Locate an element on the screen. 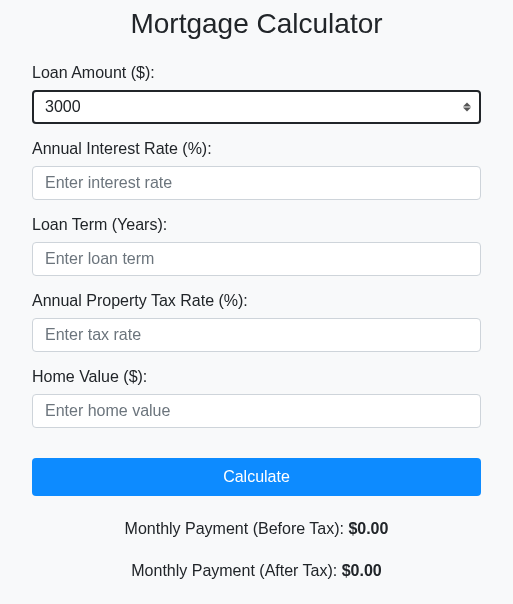 This screenshot has height=604, width=513. result-after-tax-label: Monthly Payment (After Tax): is located at coordinates (236, 570).